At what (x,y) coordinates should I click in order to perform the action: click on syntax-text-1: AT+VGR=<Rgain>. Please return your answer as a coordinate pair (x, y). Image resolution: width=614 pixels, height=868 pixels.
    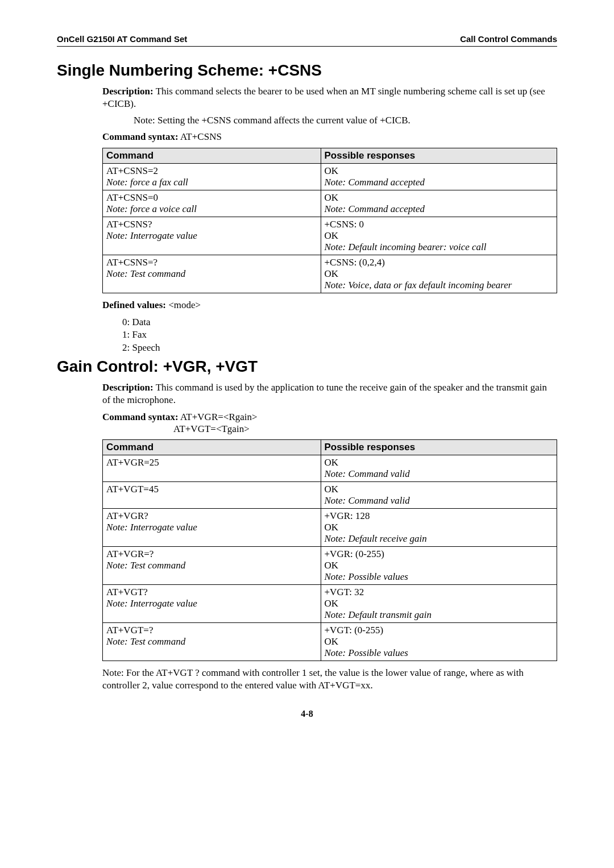
    Looking at the image, I should click on (218, 417).